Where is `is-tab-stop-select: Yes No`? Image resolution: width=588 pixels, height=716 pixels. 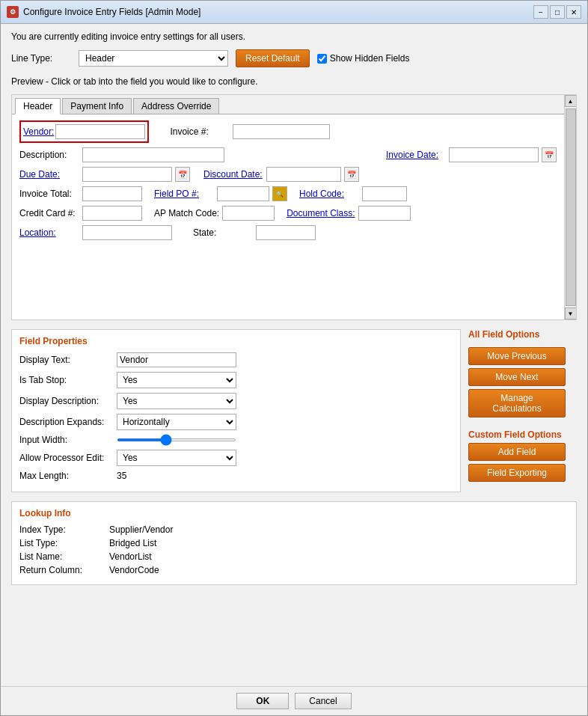
is-tab-stop-select: Yes No is located at coordinates (177, 380).